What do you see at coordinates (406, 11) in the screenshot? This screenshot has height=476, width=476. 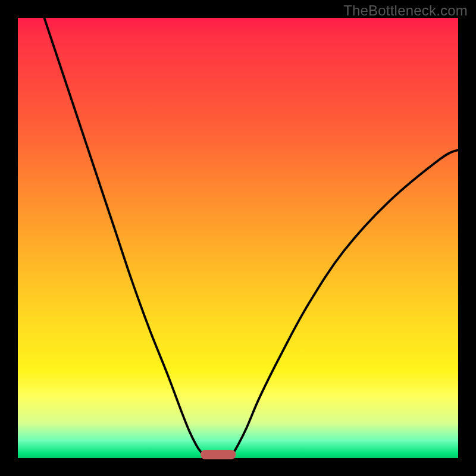 I see `watermark-text: TheBottleneck.com` at bounding box center [406, 11].